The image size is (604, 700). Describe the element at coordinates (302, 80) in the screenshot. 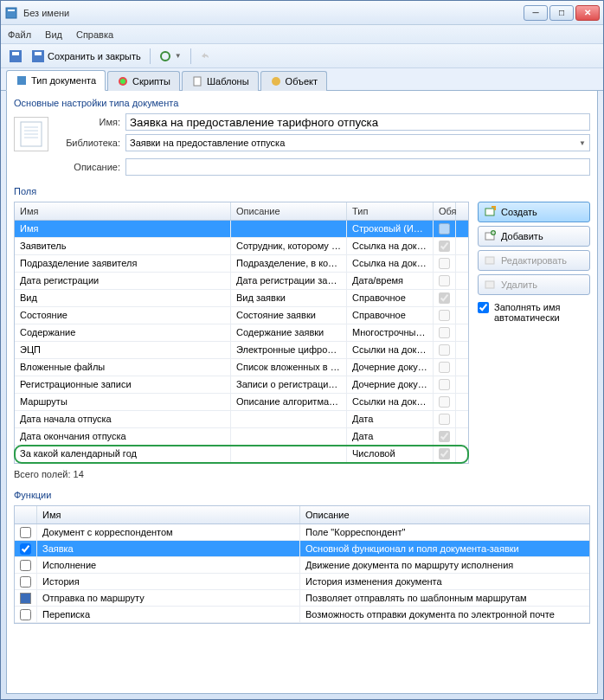

I see `tabbar: Тип документаСкриптыШаблоныОбъект` at that location.